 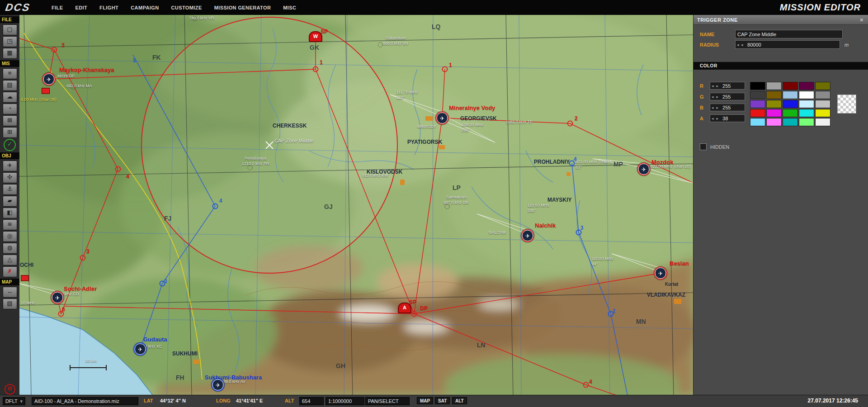 I want to click on group-marker-icon: W, so click(x=316, y=37).